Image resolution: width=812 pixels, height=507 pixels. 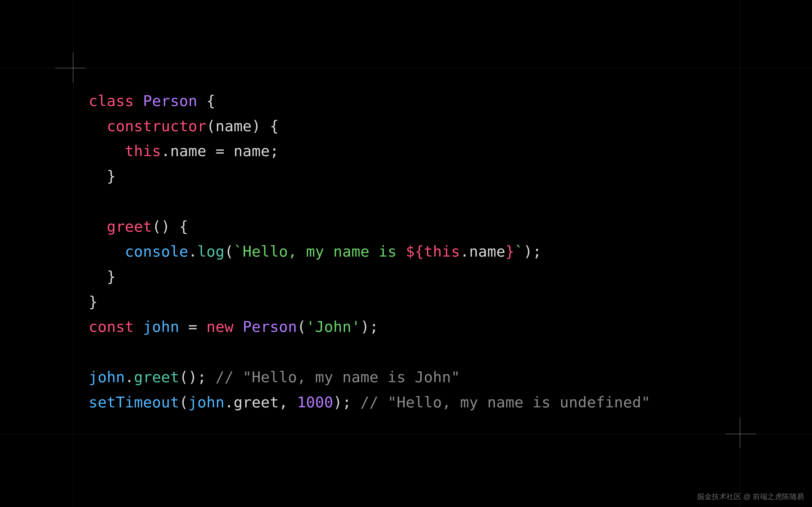 What do you see at coordinates (134, 402) in the screenshot?
I see `ident-settimeout: setTimeout` at bounding box center [134, 402].